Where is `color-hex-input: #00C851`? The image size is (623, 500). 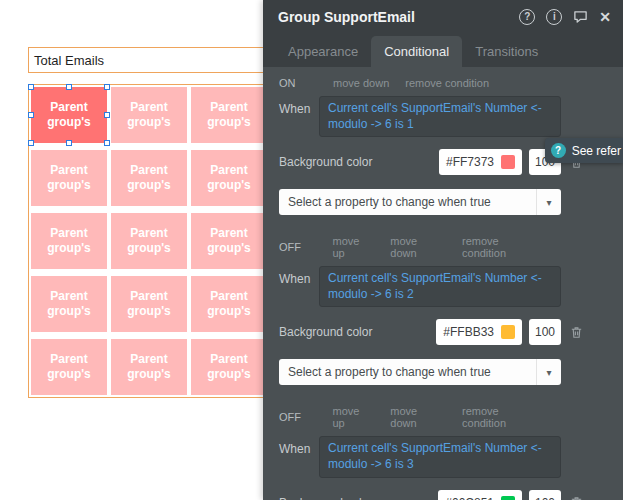
color-hex-input: #00C851 is located at coordinates (480, 495).